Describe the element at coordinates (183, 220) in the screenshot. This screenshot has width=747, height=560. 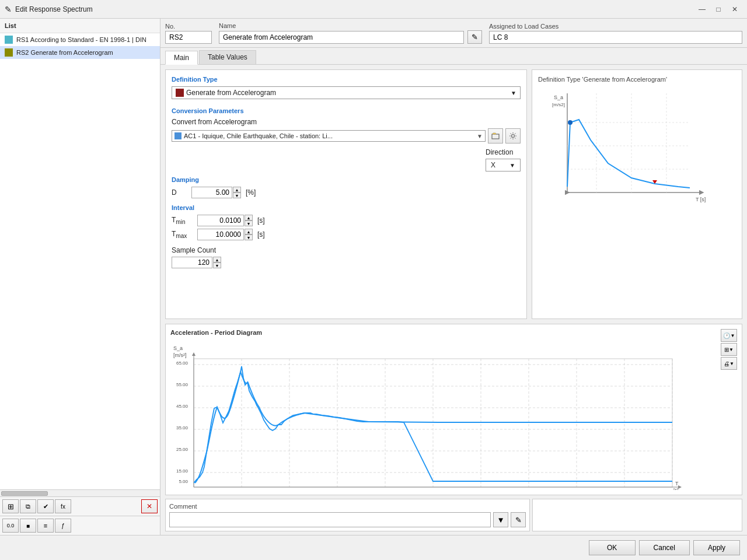
I see `tmin-label-text: Tmin` at that location.